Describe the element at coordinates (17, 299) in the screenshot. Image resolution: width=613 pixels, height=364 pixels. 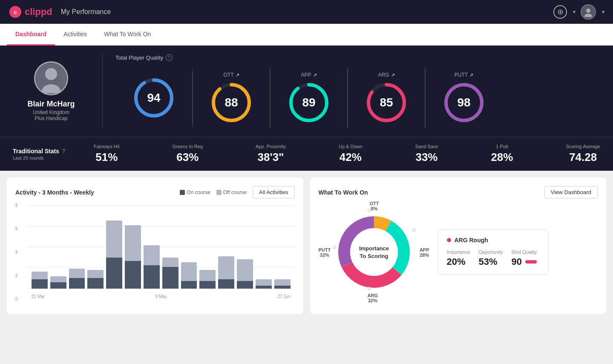
I see `y-label-0: 0` at that location.